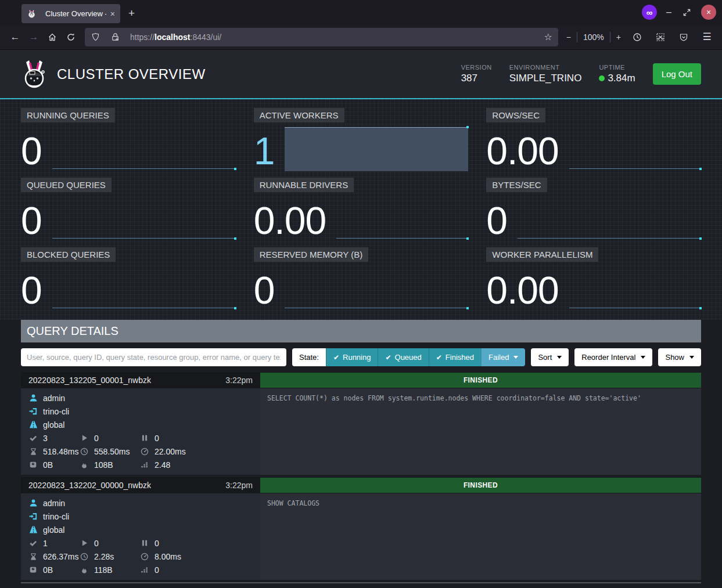  Describe the element at coordinates (131, 13) in the screenshot. I see `new-tab-button: +` at that location.